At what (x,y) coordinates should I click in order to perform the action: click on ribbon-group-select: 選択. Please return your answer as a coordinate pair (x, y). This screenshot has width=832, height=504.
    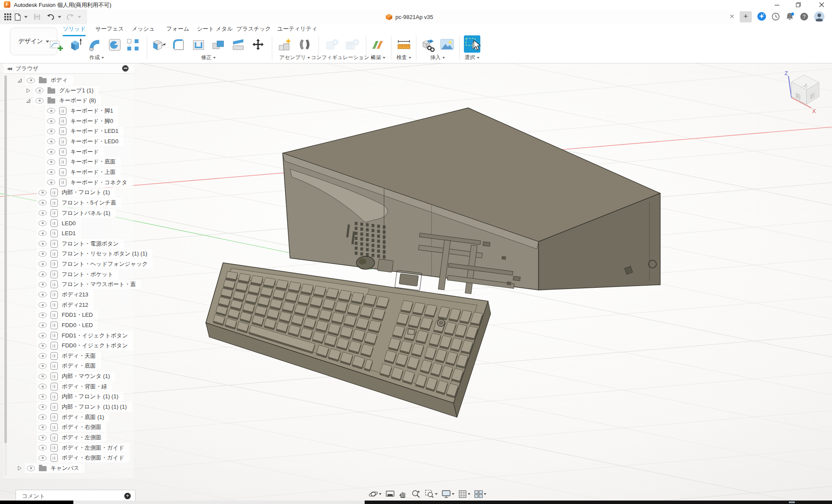
    Looking at the image, I should click on (472, 58).